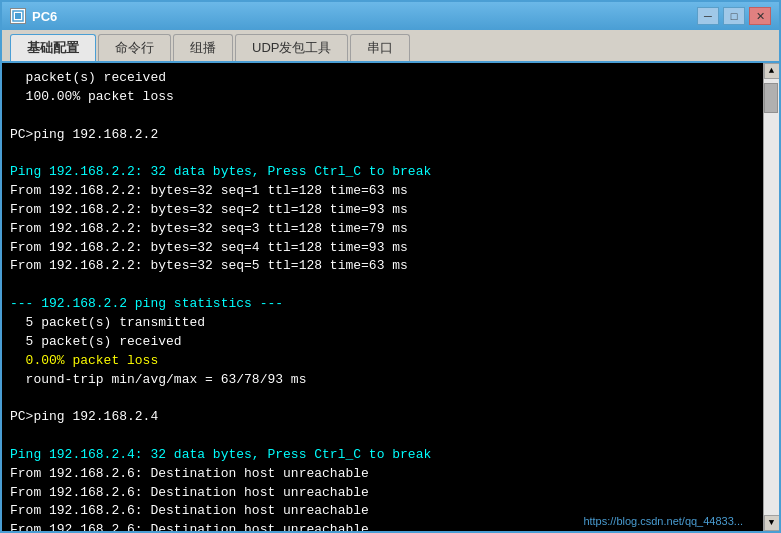 The width and height of the screenshot is (781, 533). What do you see at coordinates (134, 48) in the screenshot?
I see `tab-command-line: 命令行` at bounding box center [134, 48].